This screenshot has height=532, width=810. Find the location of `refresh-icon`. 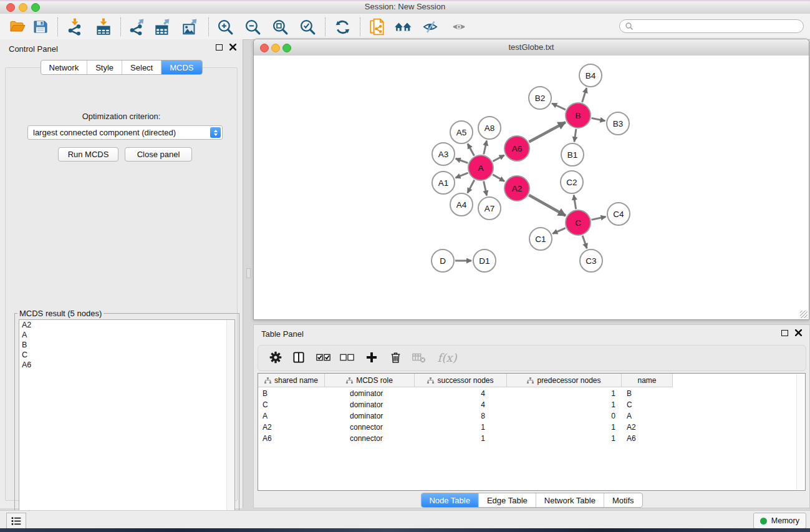

refresh-icon is located at coordinates (343, 27).